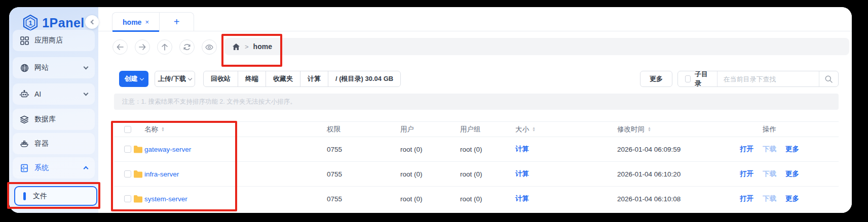 The image size is (868, 222). I want to click on tab-home: home ×, so click(136, 22).